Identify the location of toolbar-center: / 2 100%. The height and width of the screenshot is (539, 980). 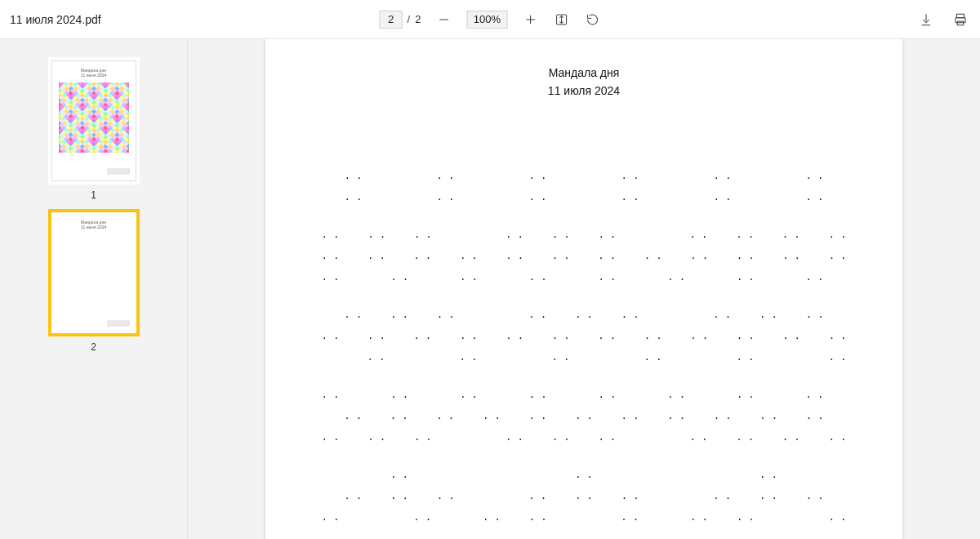
(490, 20).